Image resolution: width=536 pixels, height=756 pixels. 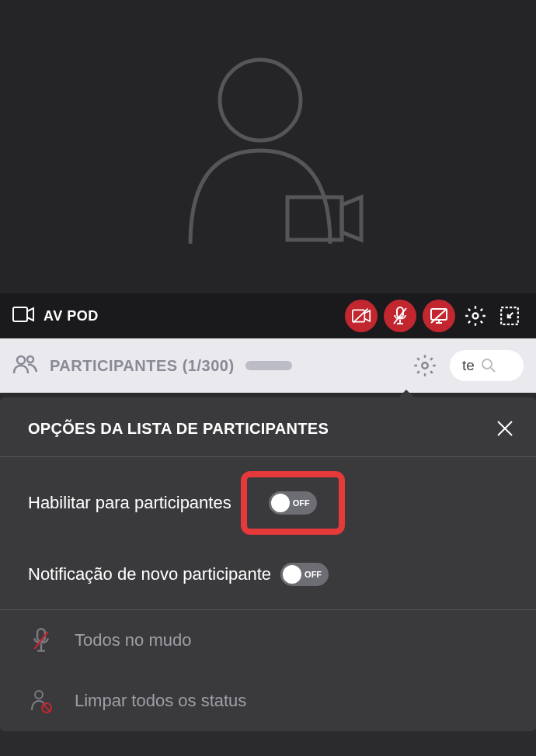 What do you see at coordinates (149, 574) in the screenshot?
I see `option-label: Notificação de novo participante` at bounding box center [149, 574].